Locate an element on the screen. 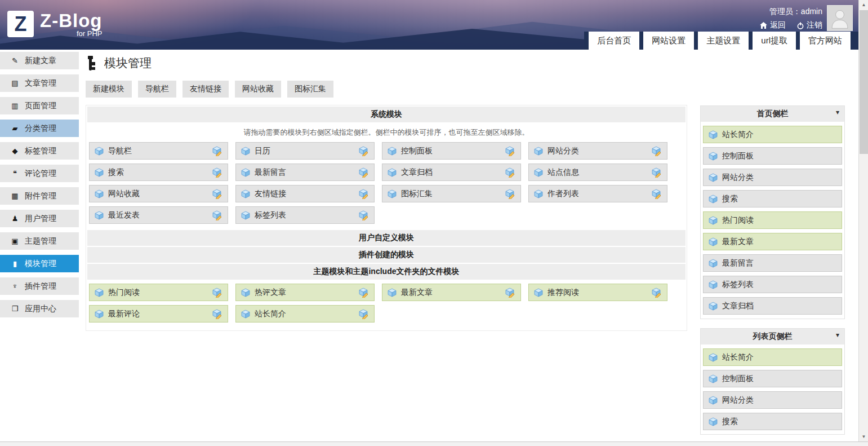  panel-header-list-sidebar: 列表页侧栏 ▾ is located at coordinates (773, 337).